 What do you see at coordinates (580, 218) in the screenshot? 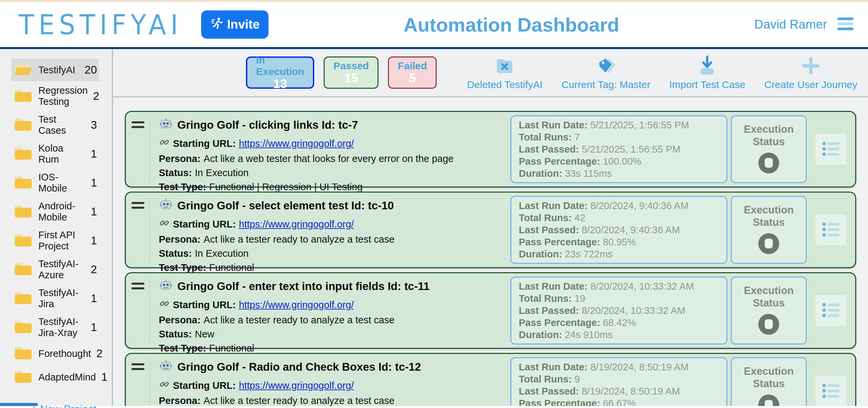
I see `stat-value: 42` at bounding box center [580, 218].